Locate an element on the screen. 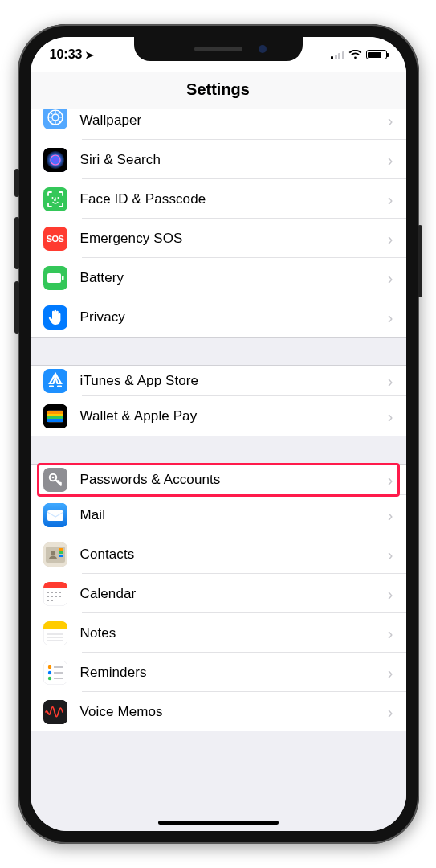 This screenshot has height=868, width=436. settings-row-calendar: Calendar› is located at coordinates (218, 593).